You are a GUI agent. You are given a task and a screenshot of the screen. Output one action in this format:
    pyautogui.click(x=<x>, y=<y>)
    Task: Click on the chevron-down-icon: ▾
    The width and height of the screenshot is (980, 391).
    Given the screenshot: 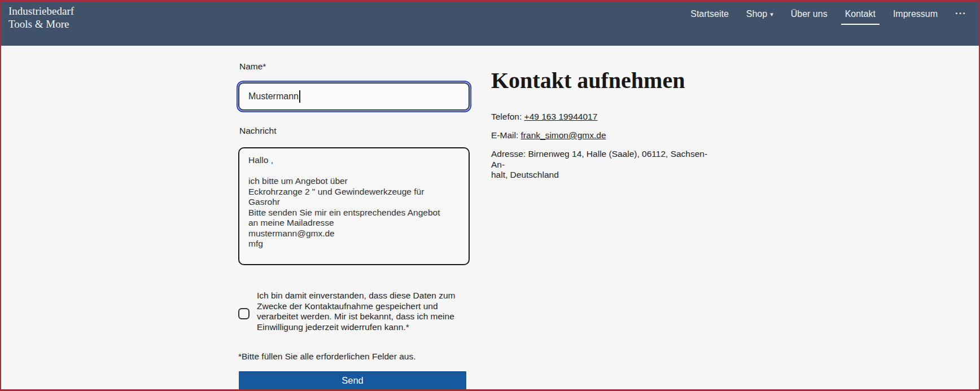 What is the action you would take?
    pyautogui.click(x=772, y=14)
    